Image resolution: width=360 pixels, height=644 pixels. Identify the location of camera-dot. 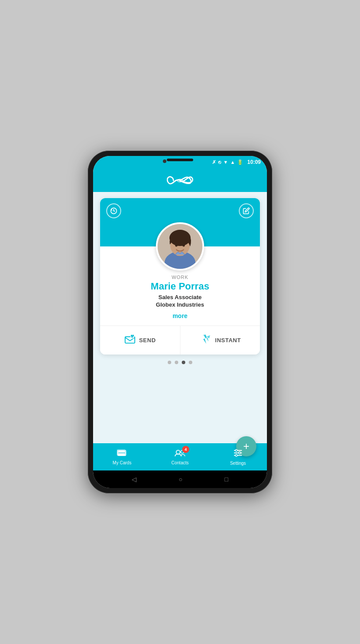
(165, 161).